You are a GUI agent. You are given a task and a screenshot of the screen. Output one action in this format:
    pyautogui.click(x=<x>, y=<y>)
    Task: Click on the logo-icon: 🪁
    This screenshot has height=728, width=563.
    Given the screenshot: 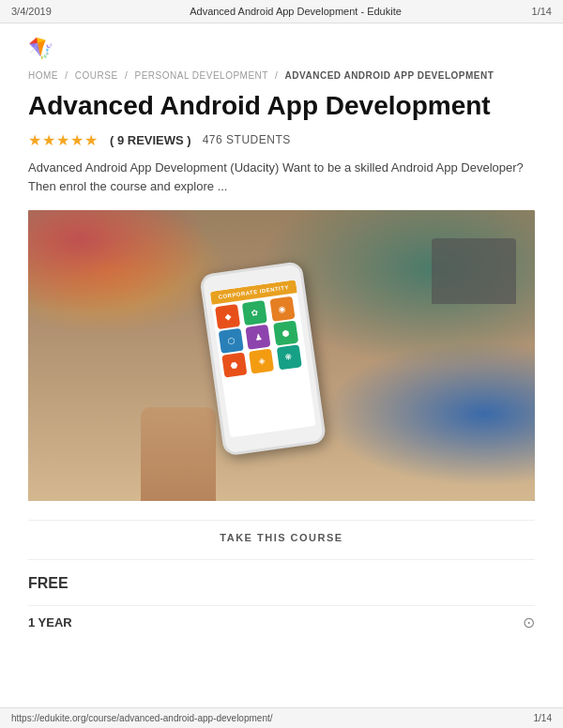 What is the action you would take?
    pyautogui.click(x=41, y=49)
    